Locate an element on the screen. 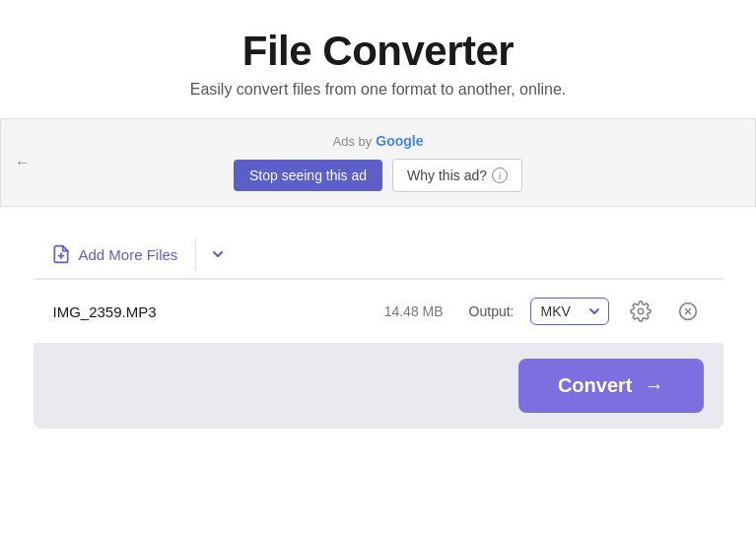 This screenshot has height=535, width=756. settings-button is located at coordinates (641, 311).